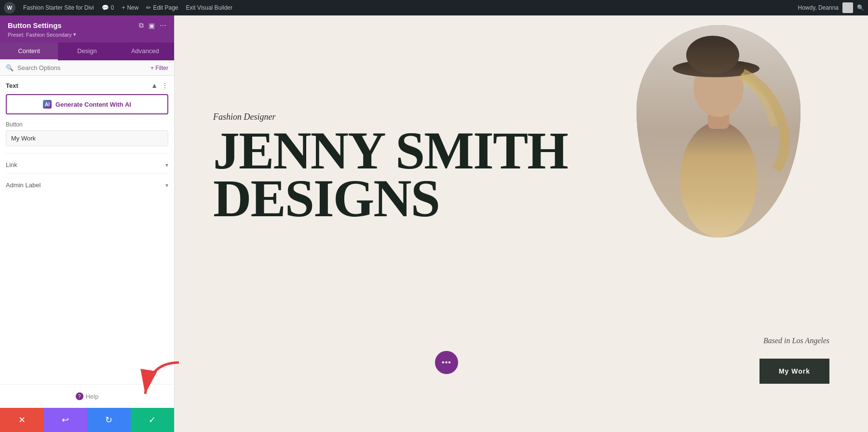 Image resolution: width=868 pixels, height=432 pixels. What do you see at coordinates (87, 162) in the screenshot?
I see `link-section: Link ▾` at bounding box center [87, 162].